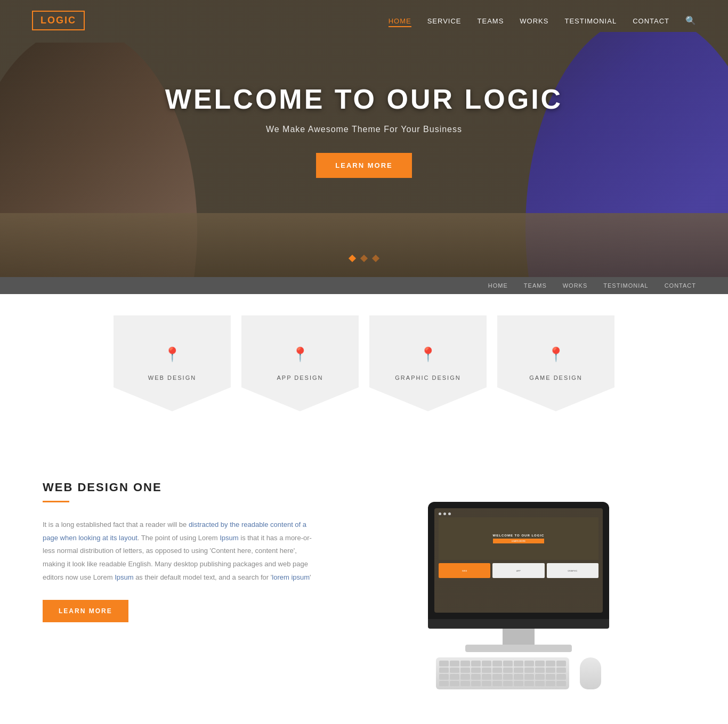  Describe the element at coordinates (534, 21) in the screenshot. I see `nav-link-works: WORKS` at that location.